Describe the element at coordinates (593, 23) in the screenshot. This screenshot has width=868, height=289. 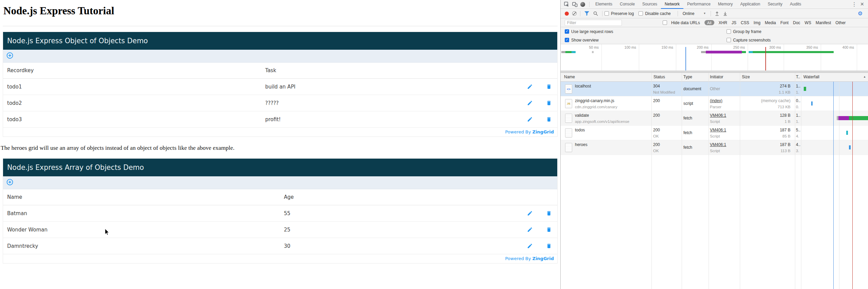
I see `filter-input` at that location.